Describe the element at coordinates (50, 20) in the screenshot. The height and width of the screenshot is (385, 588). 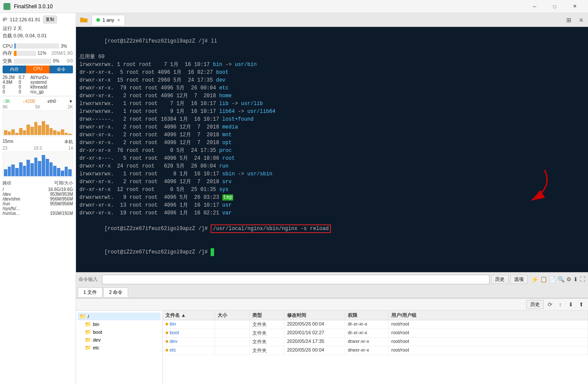
I see `copy-ip-button: 复制` at that location.